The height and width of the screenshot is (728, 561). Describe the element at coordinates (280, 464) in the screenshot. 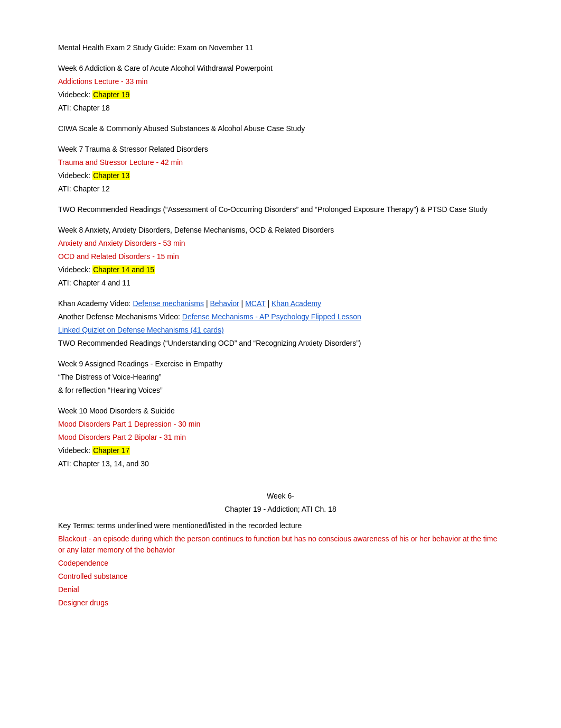

I see `week10-ati: ATI: Chapter 13, 14, and 30` at that location.